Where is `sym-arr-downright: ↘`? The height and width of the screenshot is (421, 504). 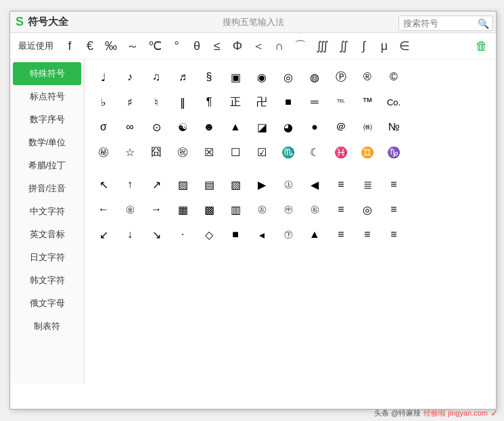 sym-arr-downright: ↘ is located at coordinates (156, 234).